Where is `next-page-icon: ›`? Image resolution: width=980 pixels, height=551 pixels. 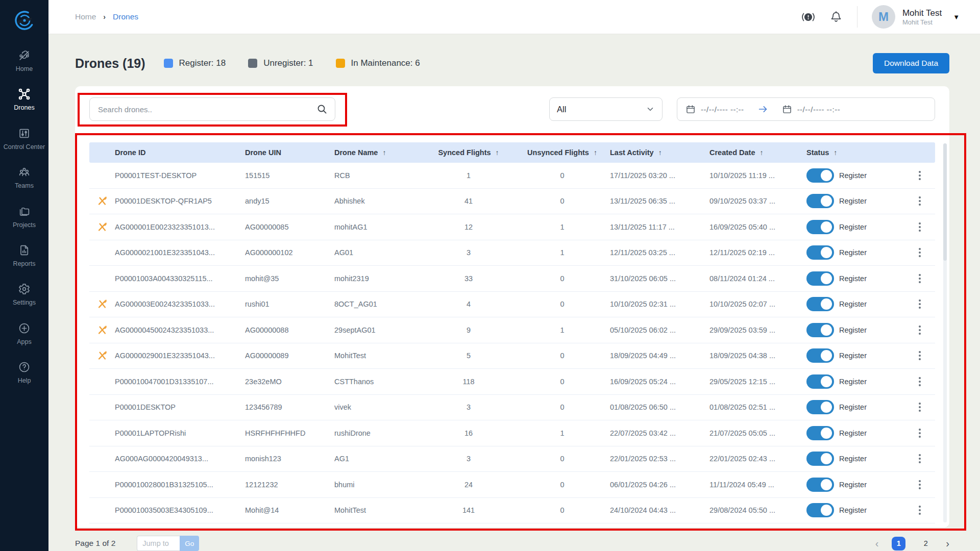
next-page-icon: › is located at coordinates (947, 543).